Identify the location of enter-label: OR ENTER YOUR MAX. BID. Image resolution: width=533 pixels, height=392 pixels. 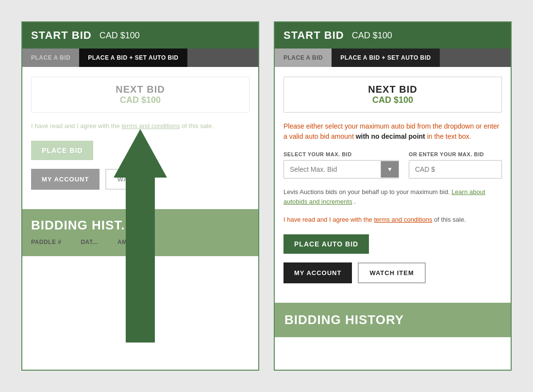
(455, 154).